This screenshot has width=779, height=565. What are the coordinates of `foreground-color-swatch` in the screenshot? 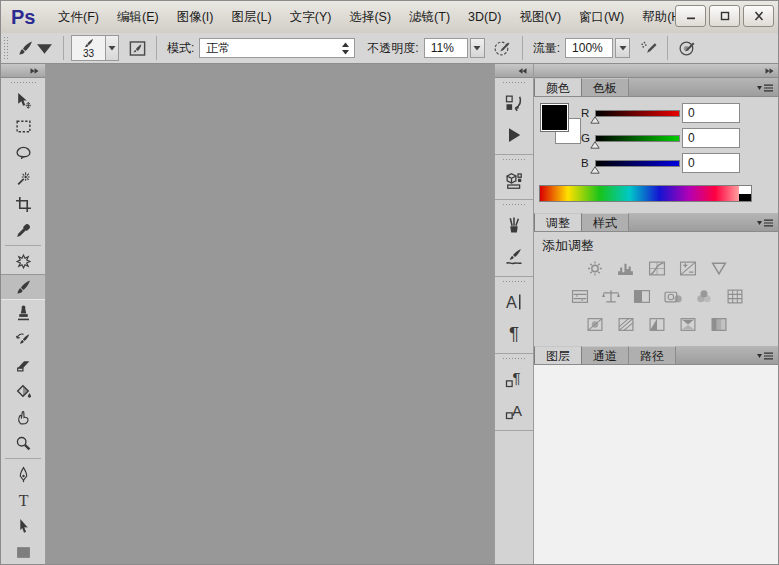 It's located at (554, 118).